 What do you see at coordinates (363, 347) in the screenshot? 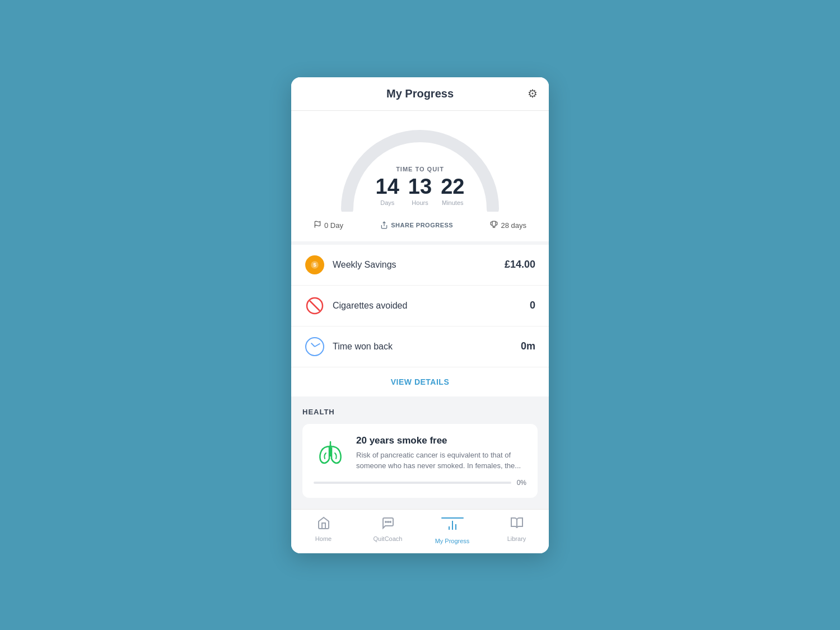
I see `time-won-back-label: Time won back` at bounding box center [363, 347].